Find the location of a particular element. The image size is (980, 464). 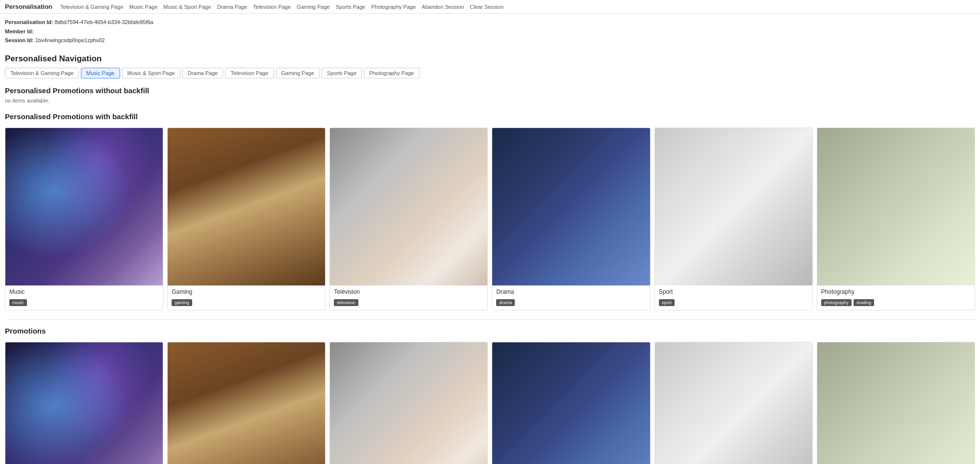

tab-photography: Photography Page is located at coordinates (391, 73).